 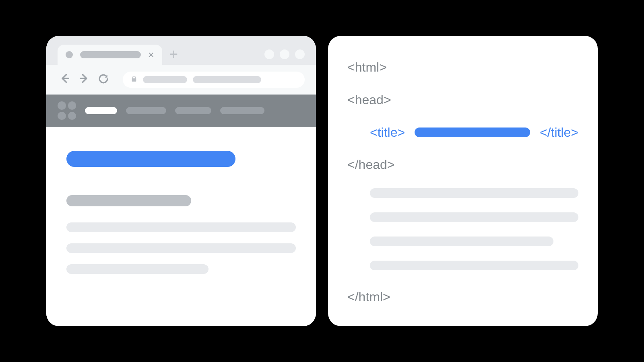 I want to click on title-close-tag: </title>, so click(x=559, y=133).